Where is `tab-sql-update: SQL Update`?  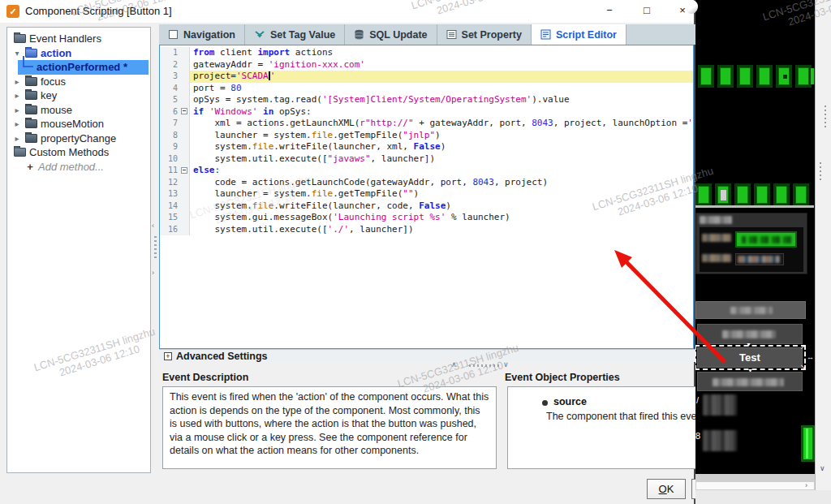 tab-sql-update: SQL Update is located at coordinates (391, 34).